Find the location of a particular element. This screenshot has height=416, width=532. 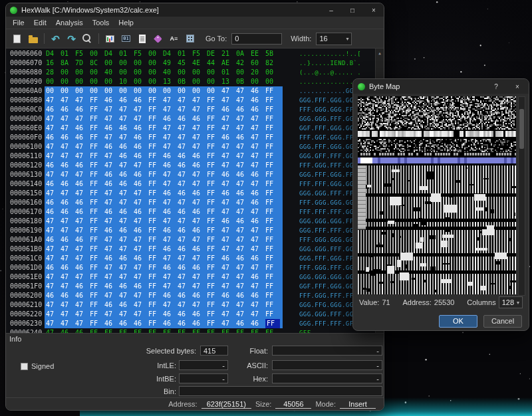

intle-input is located at coordinates (203, 365).